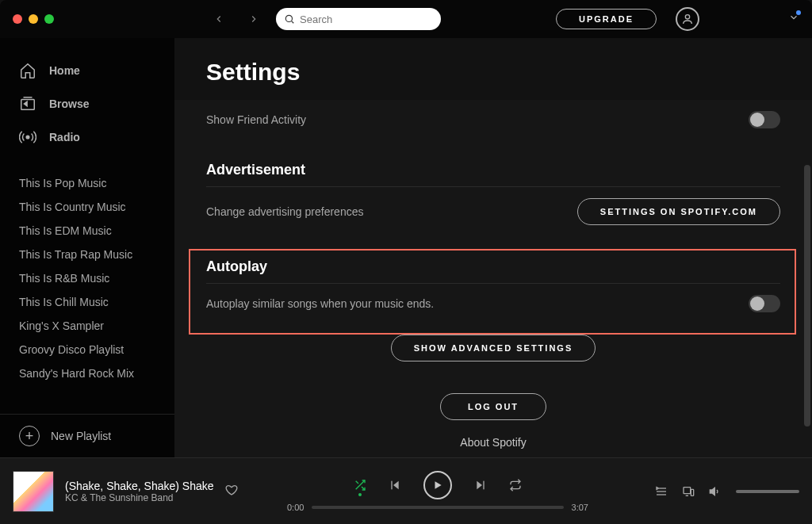 This screenshot has width=812, height=524. What do you see at coordinates (715, 491) in the screenshot?
I see `volume-button` at bounding box center [715, 491].